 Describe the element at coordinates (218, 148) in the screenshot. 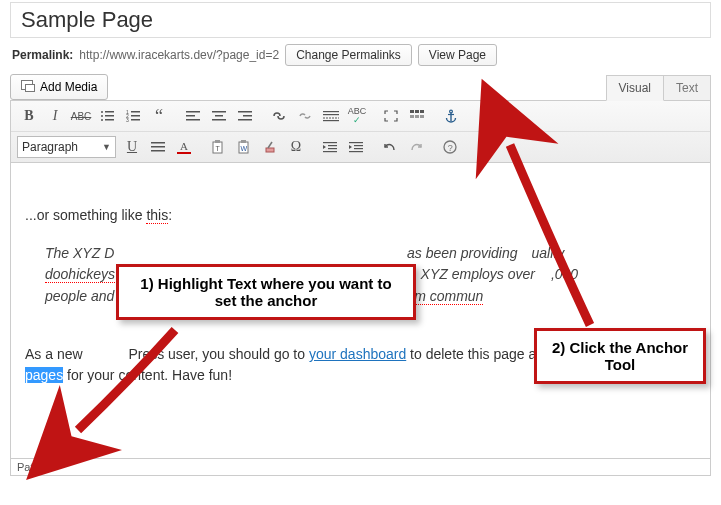

I see `svg-text: T` at that location.